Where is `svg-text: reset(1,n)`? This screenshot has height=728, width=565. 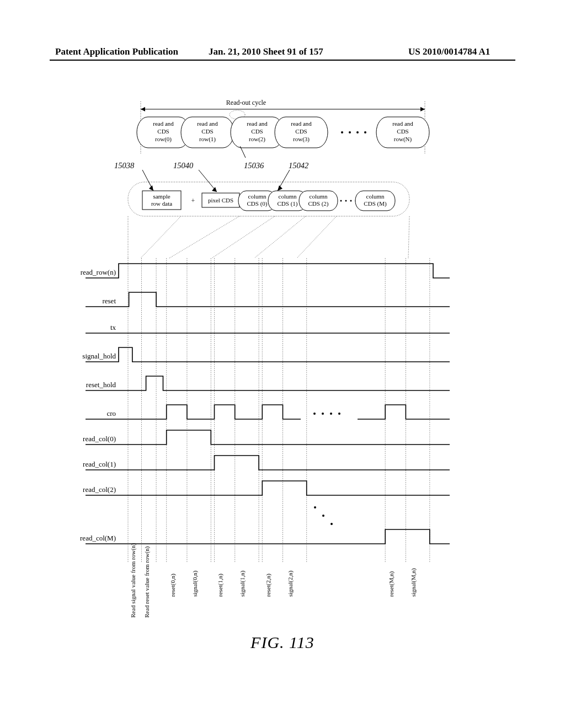 svg-text: reset(1,n) is located at coordinates (221, 585).